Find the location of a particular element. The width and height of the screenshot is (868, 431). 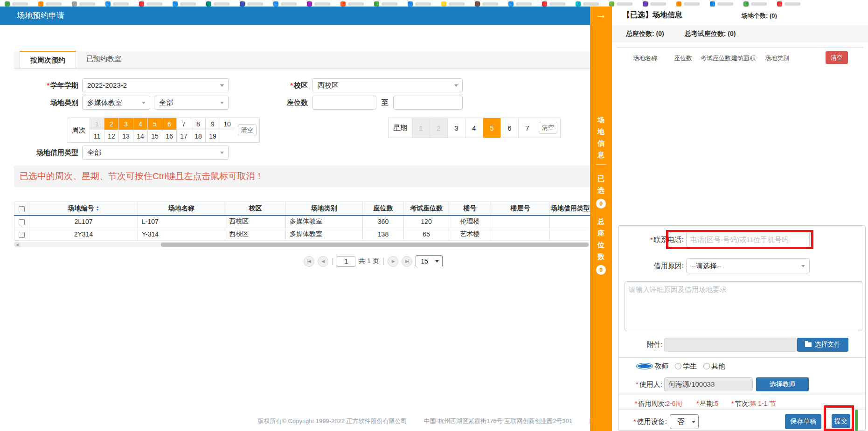

category-select: 多媒体教室 is located at coordinates (116, 103).